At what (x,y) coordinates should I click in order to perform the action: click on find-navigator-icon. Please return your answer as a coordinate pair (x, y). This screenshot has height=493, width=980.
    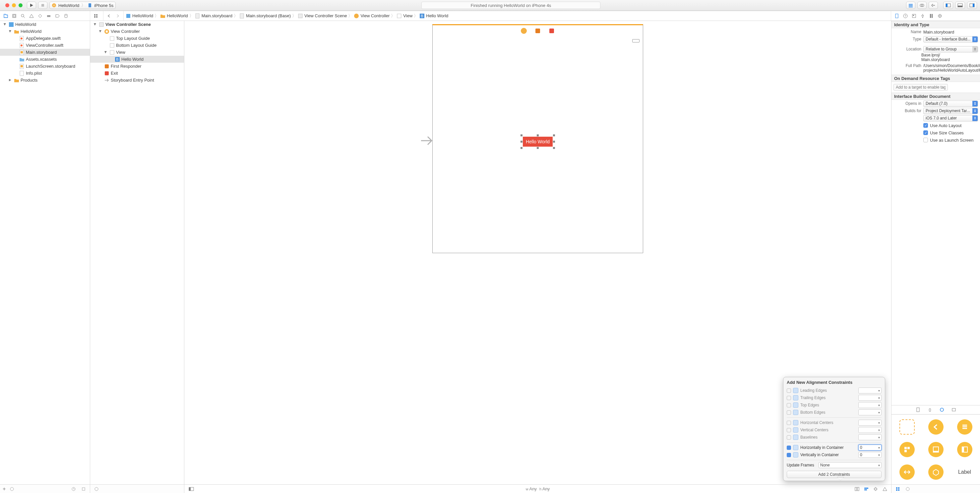
    Looking at the image, I should click on (23, 16).